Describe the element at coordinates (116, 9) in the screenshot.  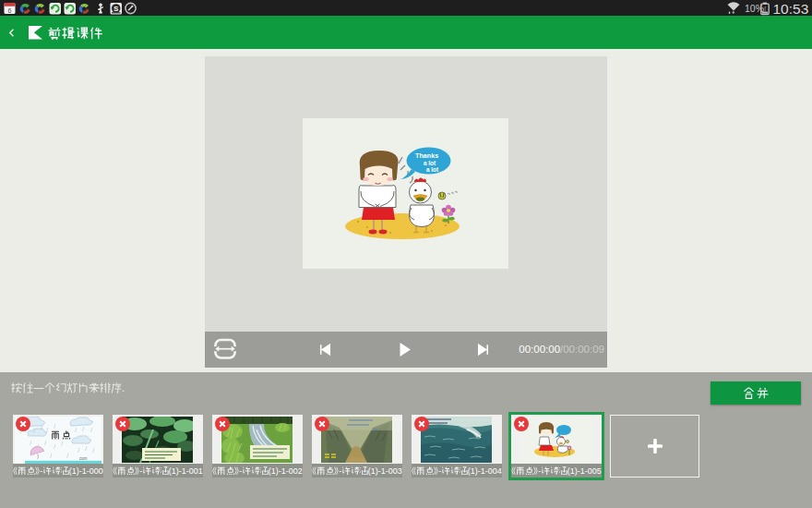
I see `svg-text: S` at that location.